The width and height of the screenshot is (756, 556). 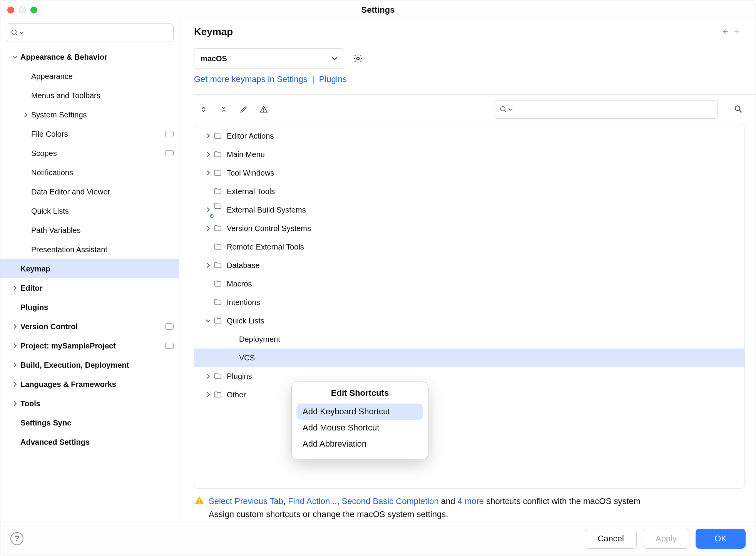 What do you see at coordinates (96, 33) in the screenshot?
I see `sidebar-search-input` at bounding box center [96, 33].